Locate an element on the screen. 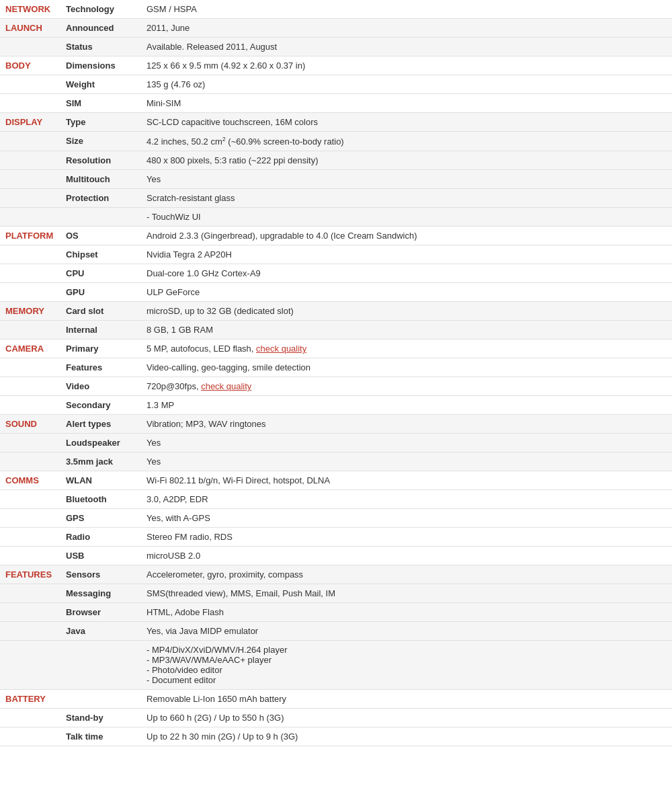  value-cell: Stereo FM radio, RDS is located at coordinates (407, 537).